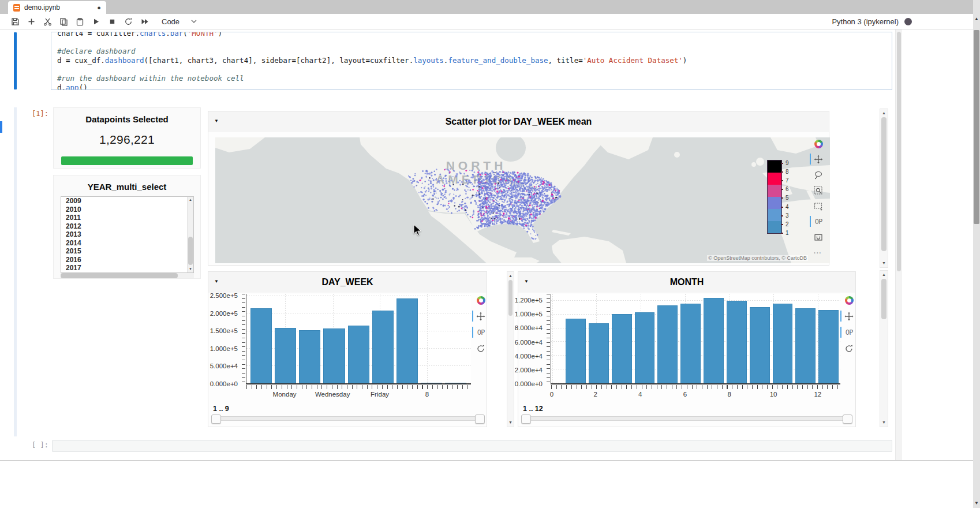 Image resolution: width=980 pixels, height=508 pixels. Describe the element at coordinates (818, 237) in the screenshot. I see `box-edit-tool-icon` at that location.